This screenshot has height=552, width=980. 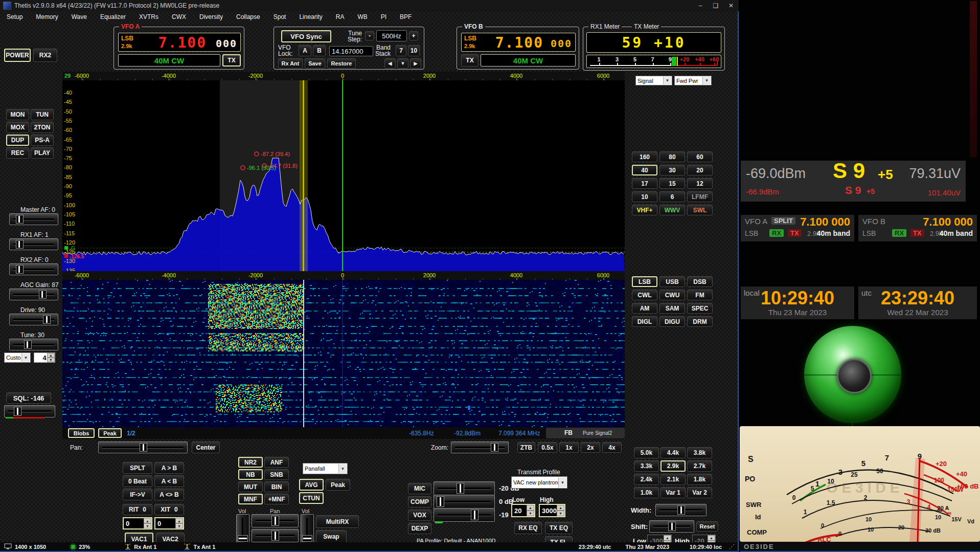 I want to click on band-15: 15, so click(x=672, y=183).